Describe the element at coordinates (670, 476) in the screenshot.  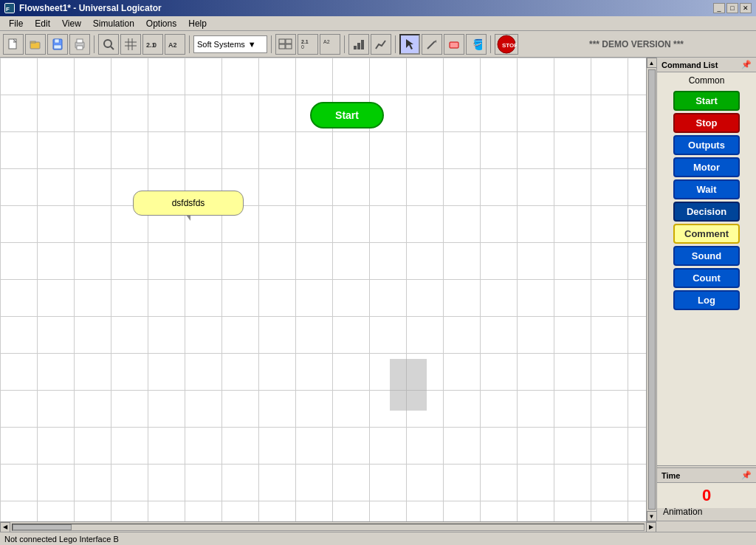
I see `time-panel-title: Time` at that location.